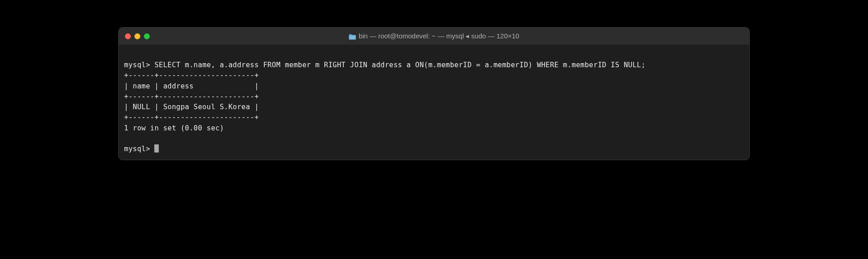  What do you see at coordinates (139, 149) in the screenshot?
I see `mysql-prompt-2: mysql>` at bounding box center [139, 149].